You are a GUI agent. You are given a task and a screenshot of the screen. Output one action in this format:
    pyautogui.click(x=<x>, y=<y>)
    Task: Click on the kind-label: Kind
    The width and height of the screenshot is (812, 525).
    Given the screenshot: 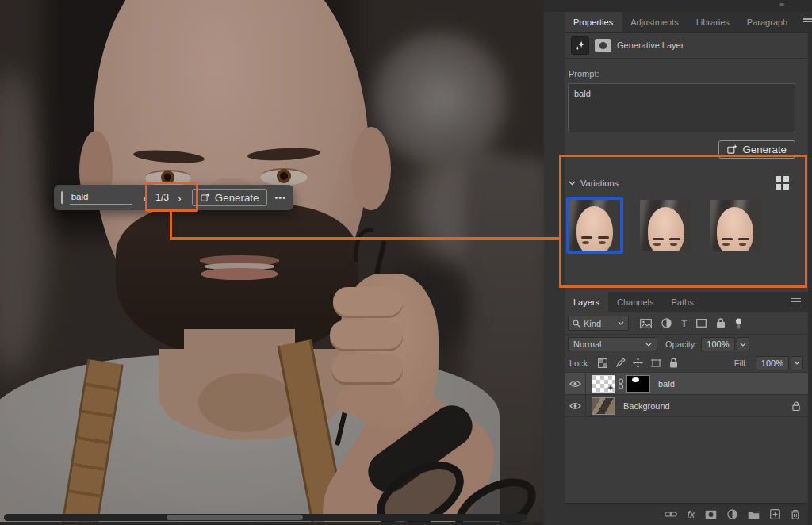 What is the action you would take?
    pyautogui.click(x=592, y=324)
    